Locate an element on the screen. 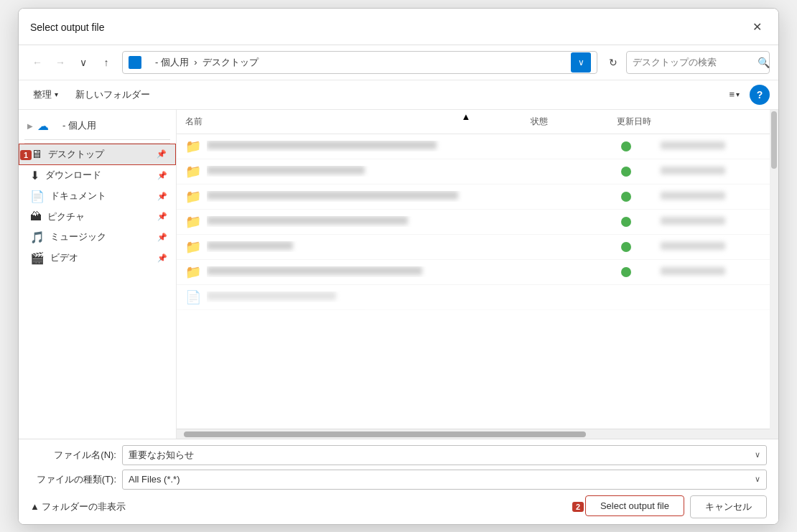  back-button: ← is located at coordinates (37, 62).